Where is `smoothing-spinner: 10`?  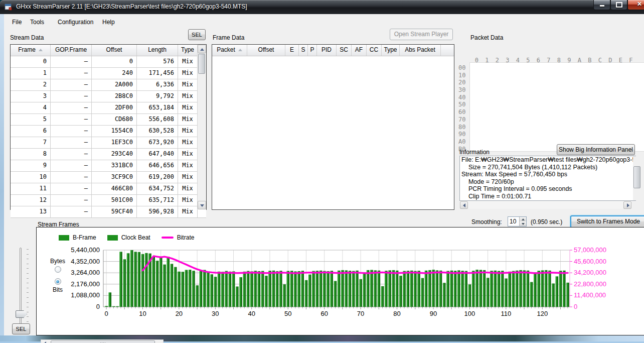
smoothing-spinner: 10 is located at coordinates (517, 221).